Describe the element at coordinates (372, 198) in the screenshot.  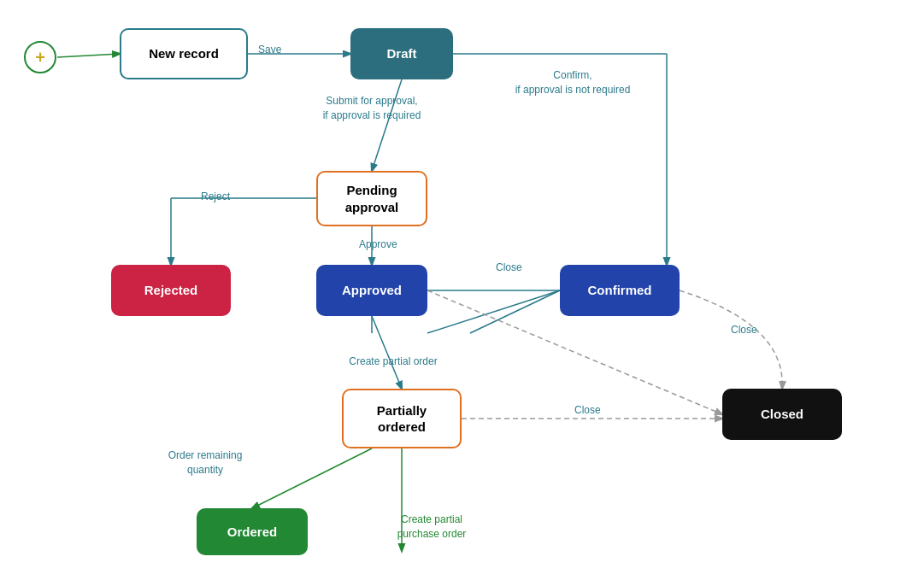
I see `node-pending-approval: Pendingapproval` at that location.